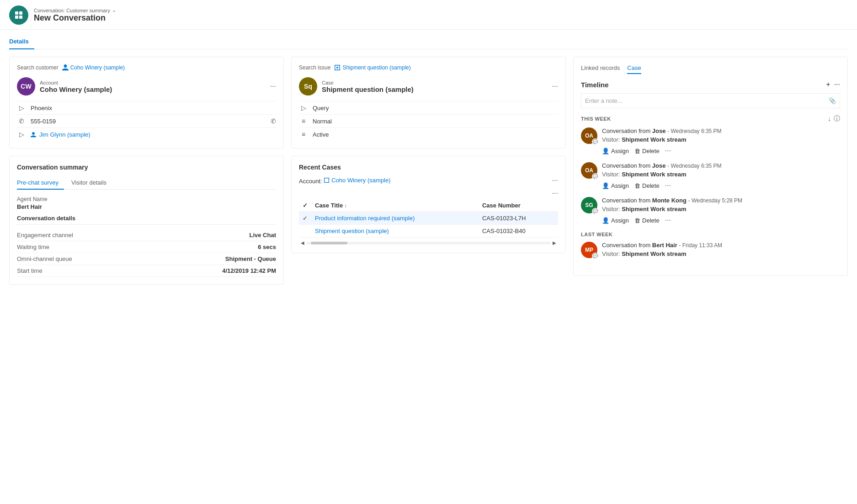  I want to click on status-row: ≡ Active, so click(429, 134).